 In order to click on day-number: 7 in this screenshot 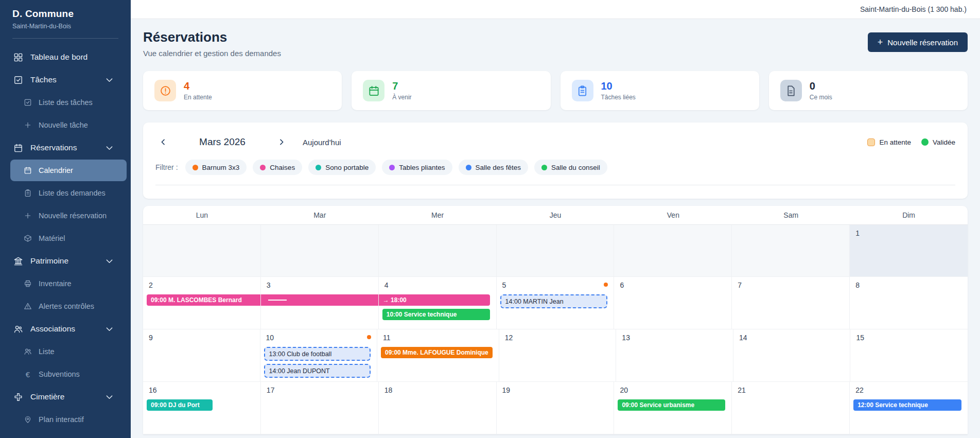, I will do `click(794, 285)`.